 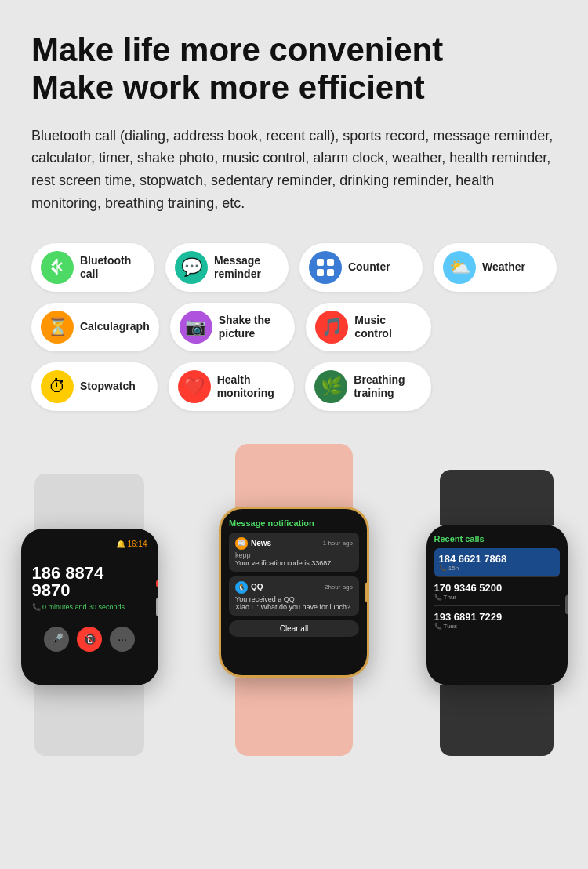 What do you see at coordinates (232, 387) in the screenshot?
I see `feature-health-monitoring: ❤️ Health monitoring` at bounding box center [232, 387].